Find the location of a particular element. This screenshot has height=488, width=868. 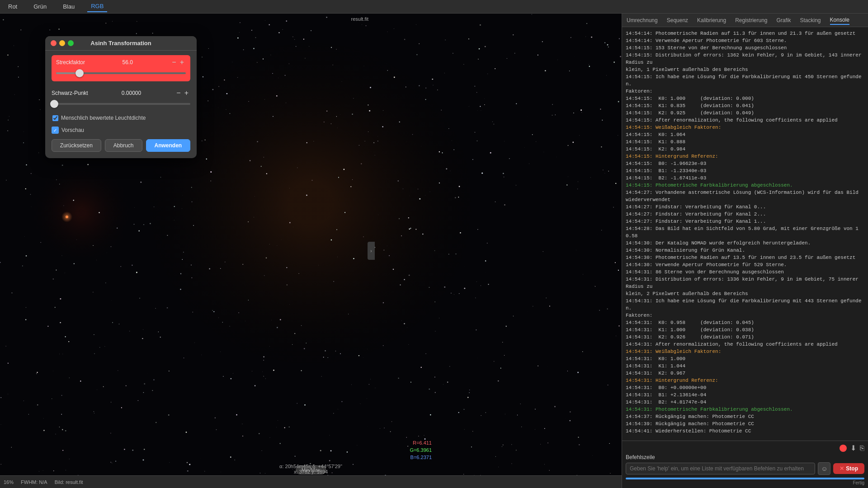

menu-rot: Rot is located at coordinates (13, 6).